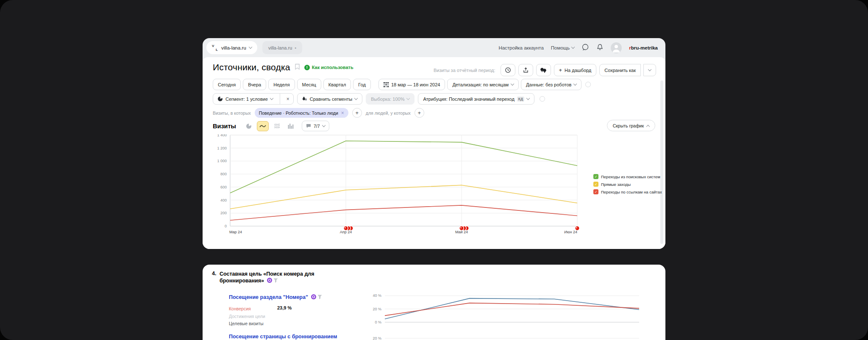 The image size is (868, 340). Describe the element at coordinates (644, 48) in the screenshot. I see `username-rest: bru-metrika` at that location.